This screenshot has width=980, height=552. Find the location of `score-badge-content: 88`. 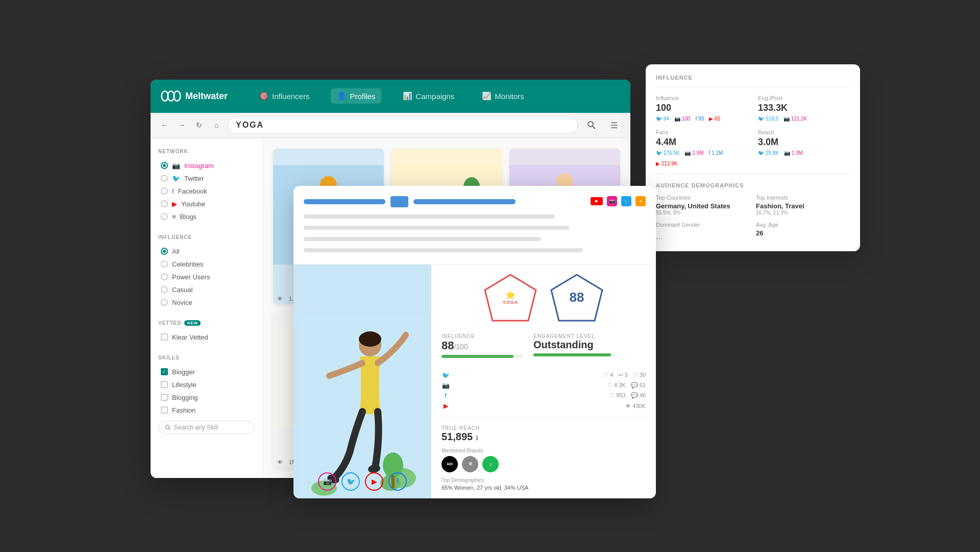

score-badge-content: 88 is located at coordinates (577, 297).